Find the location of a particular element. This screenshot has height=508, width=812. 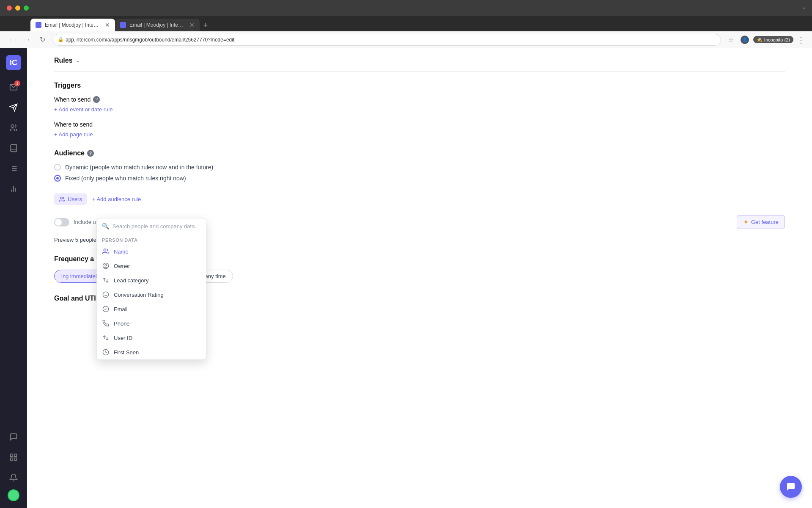

maximize-window-btn is located at coordinates (26, 8).